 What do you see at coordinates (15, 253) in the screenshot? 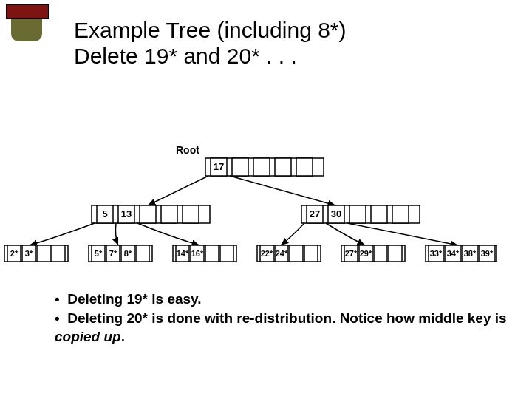
I see `svg-text: 2*` at bounding box center [15, 253].